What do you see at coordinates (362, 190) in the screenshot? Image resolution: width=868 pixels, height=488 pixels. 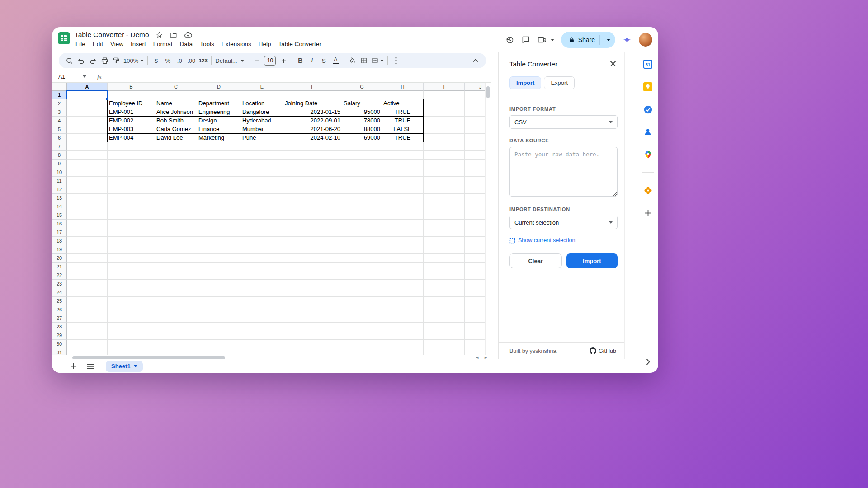 I see `cell-G12` at bounding box center [362, 190].